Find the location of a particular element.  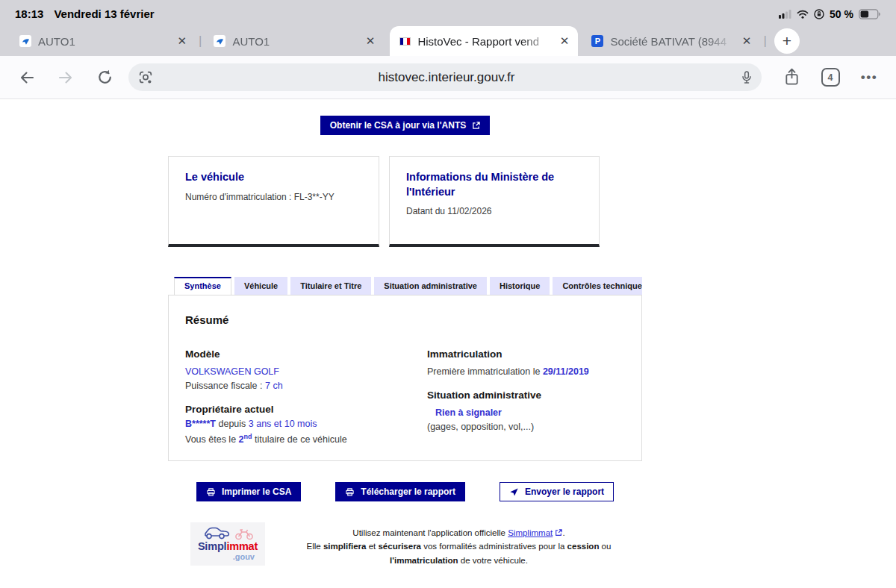

print-csa-label: Imprimer le CSA is located at coordinates (257, 492).